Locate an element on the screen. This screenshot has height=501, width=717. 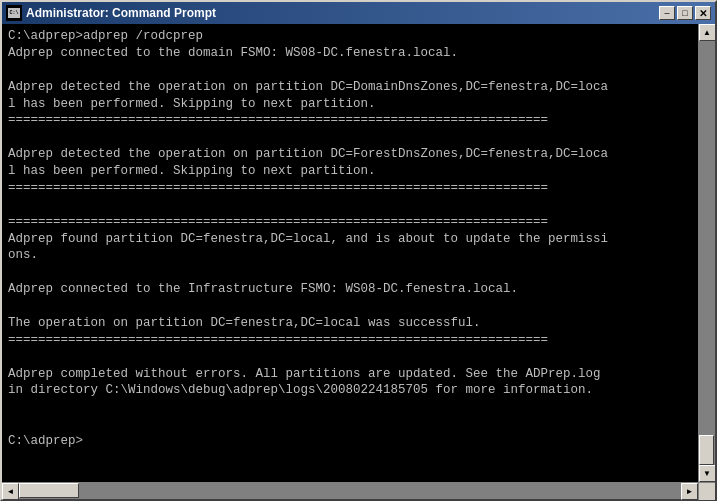
bottom-bar: ◄ ► is located at coordinates (358, 490).